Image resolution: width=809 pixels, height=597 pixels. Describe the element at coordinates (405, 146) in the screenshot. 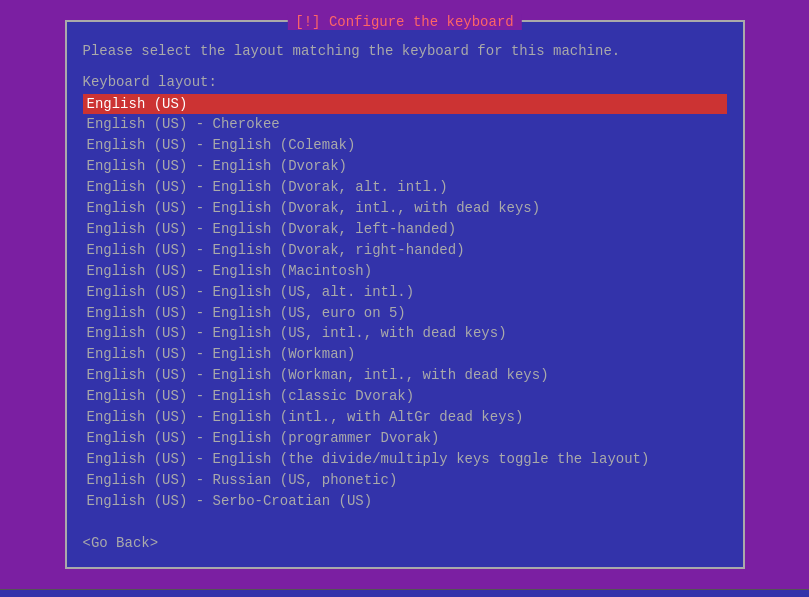

I see `list-item: English (US) - English (Colemak)` at that location.